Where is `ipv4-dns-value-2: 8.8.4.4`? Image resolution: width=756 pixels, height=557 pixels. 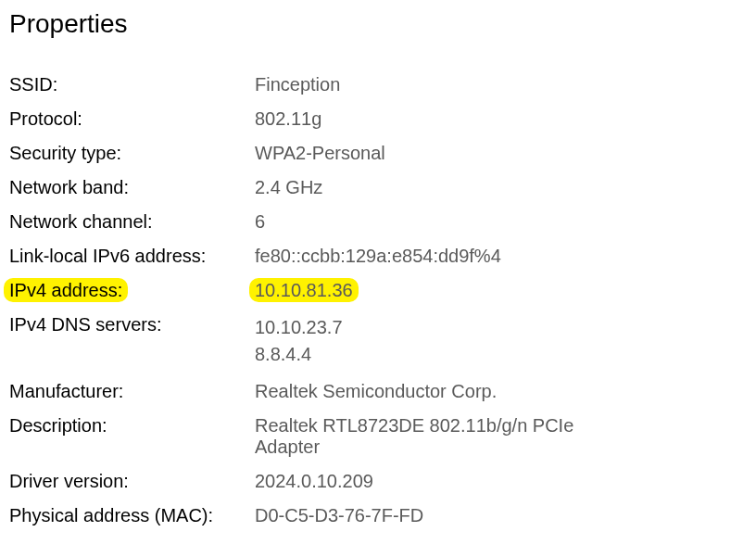 ipv4-dns-value-2: 8.8.4.4 is located at coordinates (500, 354).